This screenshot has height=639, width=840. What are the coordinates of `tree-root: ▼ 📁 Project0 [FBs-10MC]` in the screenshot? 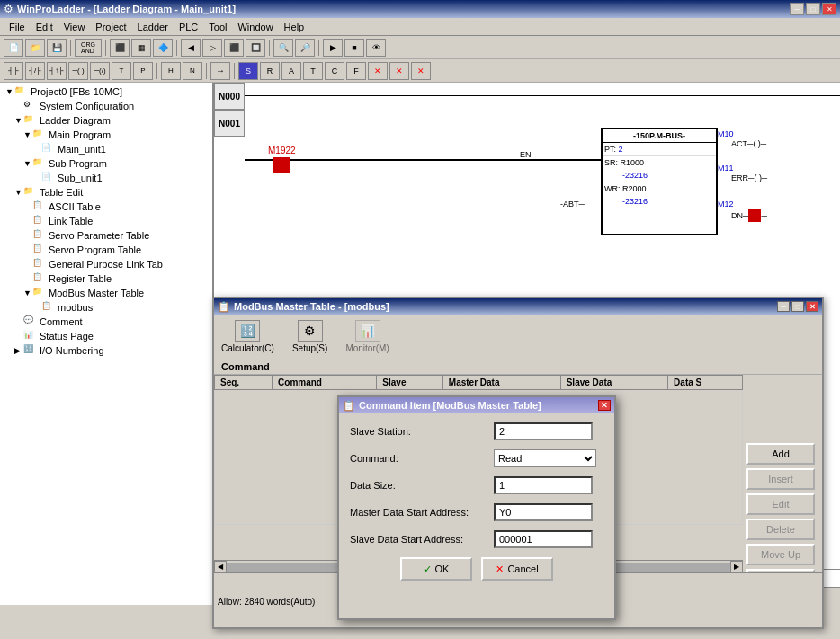 It's located at (106, 92).